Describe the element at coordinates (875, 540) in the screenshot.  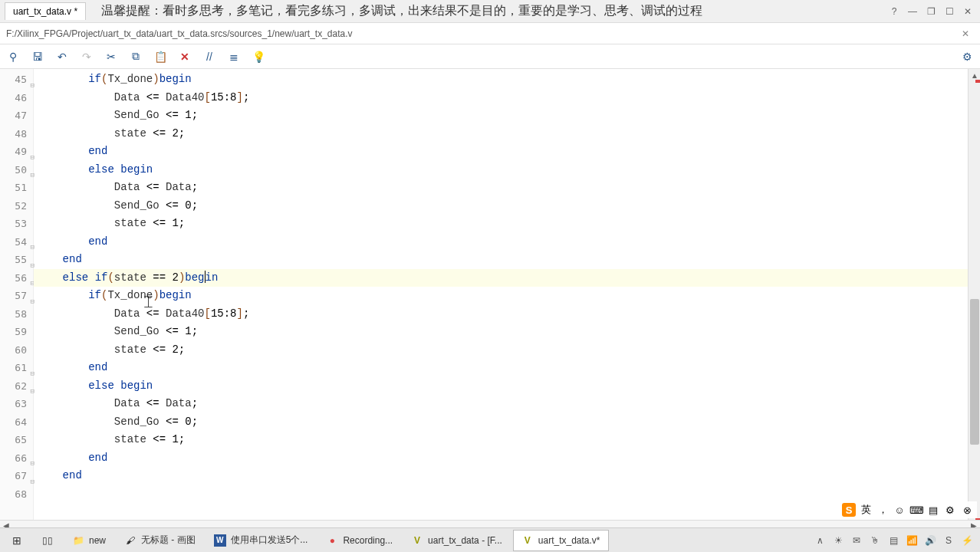
I see `systray-icon: 🖰` at that location.